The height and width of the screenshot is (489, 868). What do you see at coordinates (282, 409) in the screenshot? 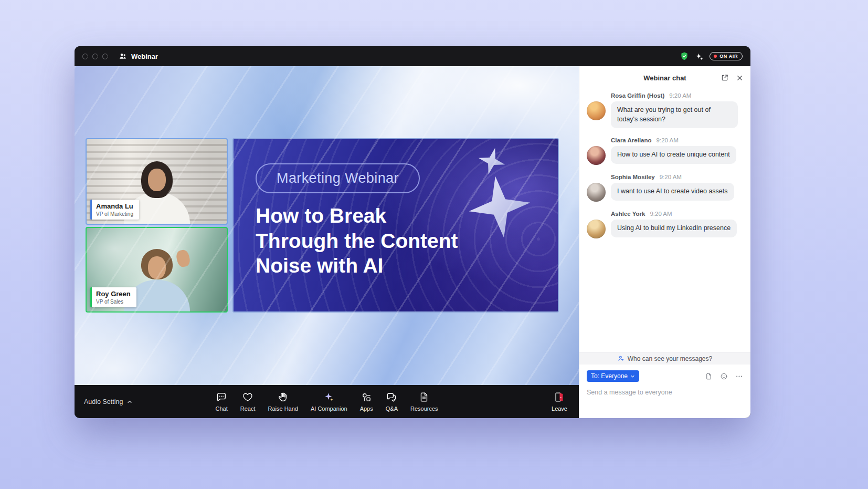
I see `tool-label: Raise Hand` at bounding box center [282, 409].